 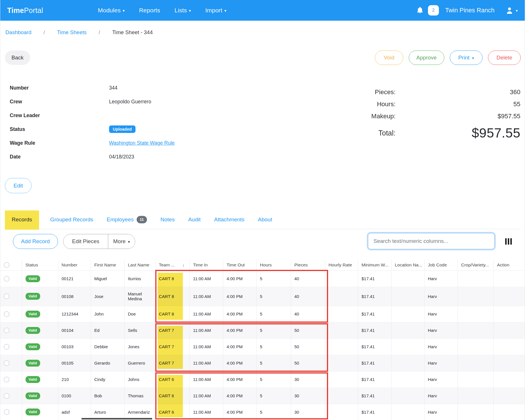 I want to click on print-button: Print ▾, so click(x=466, y=58).